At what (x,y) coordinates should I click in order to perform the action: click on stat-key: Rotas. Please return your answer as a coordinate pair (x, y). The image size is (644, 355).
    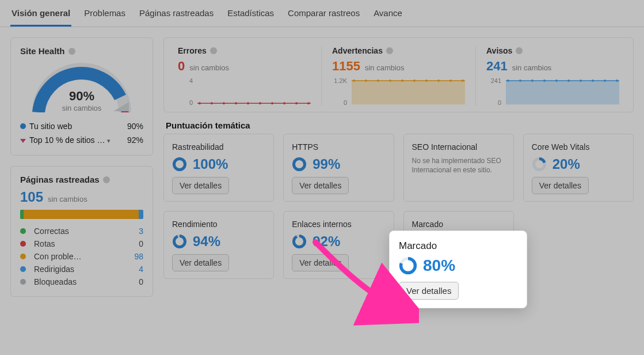
    Looking at the image, I should click on (38, 244).